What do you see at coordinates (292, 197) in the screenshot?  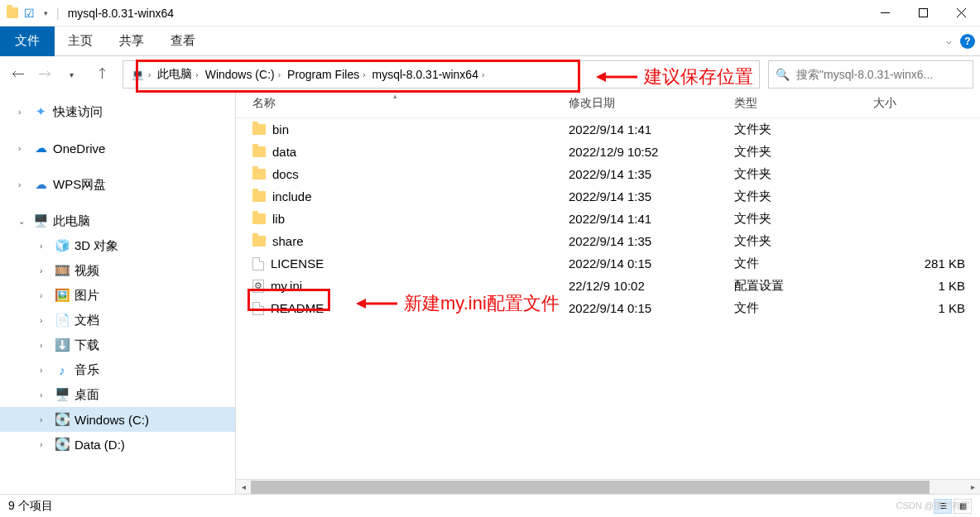 I see `file-name: include` at bounding box center [292, 197].